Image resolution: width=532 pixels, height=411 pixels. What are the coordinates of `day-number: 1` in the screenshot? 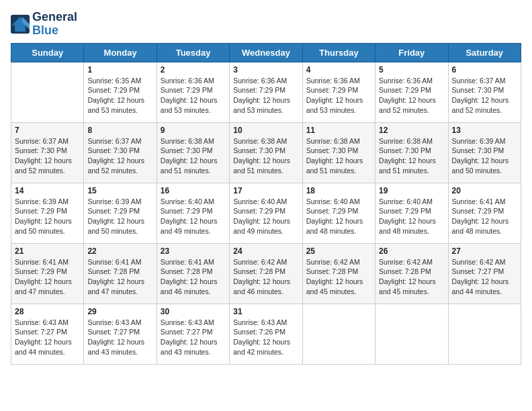 It's located at (120, 70).